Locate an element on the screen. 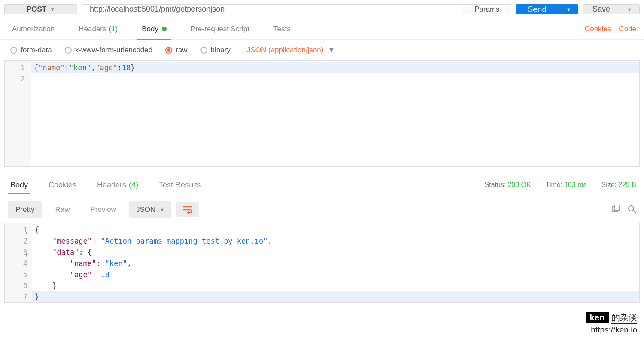  tab-body: Body is located at coordinates (154, 29).